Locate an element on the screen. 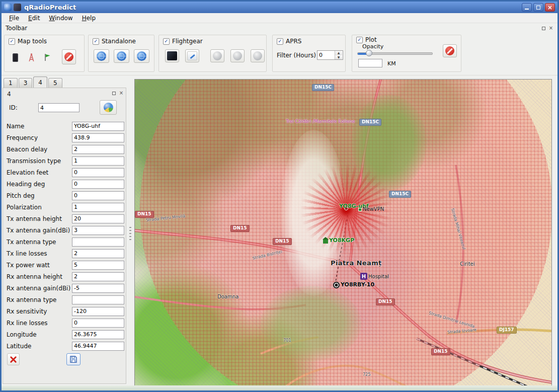 Image resolution: width=559 pixels, height=392 pixels. tab-1: 1 is located at coordinates (11, 83).